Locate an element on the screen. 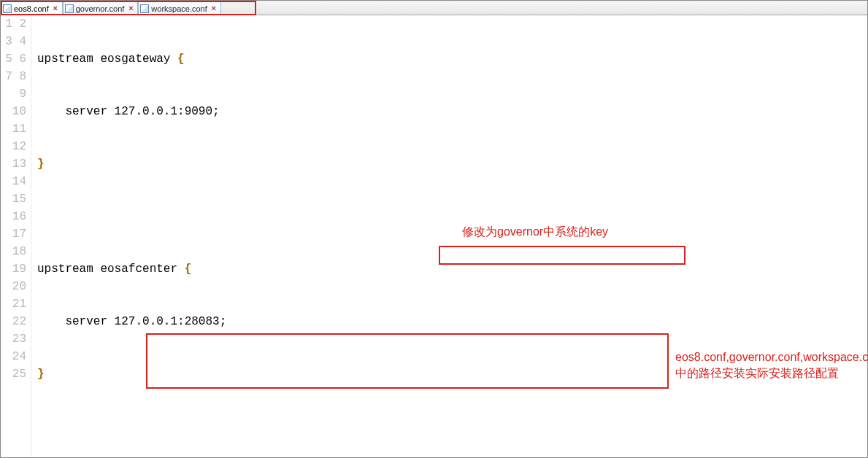 The height and width of the screenshot is (458, 868). tab-label: governor.conf is located at coordinates (101, 9).